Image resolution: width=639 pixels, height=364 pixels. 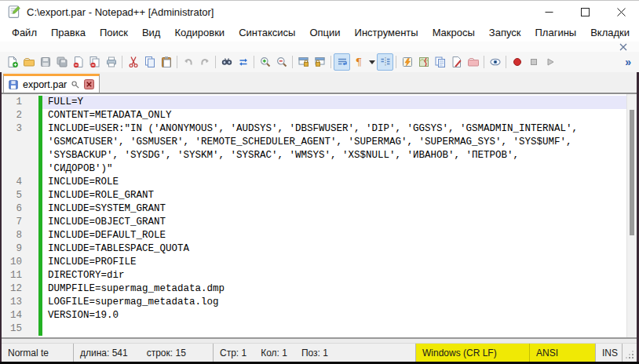 I want to click on line-number: 3, so click(x=20, y=129).